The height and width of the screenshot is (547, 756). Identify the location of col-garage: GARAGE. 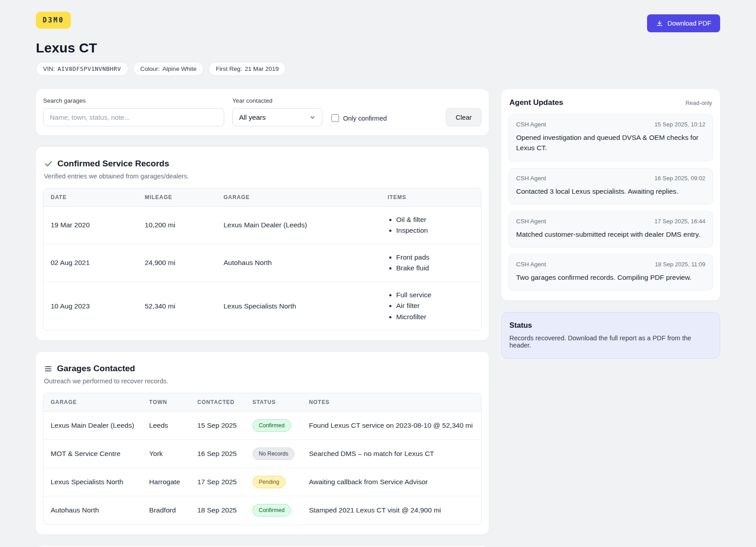
(299, 197).